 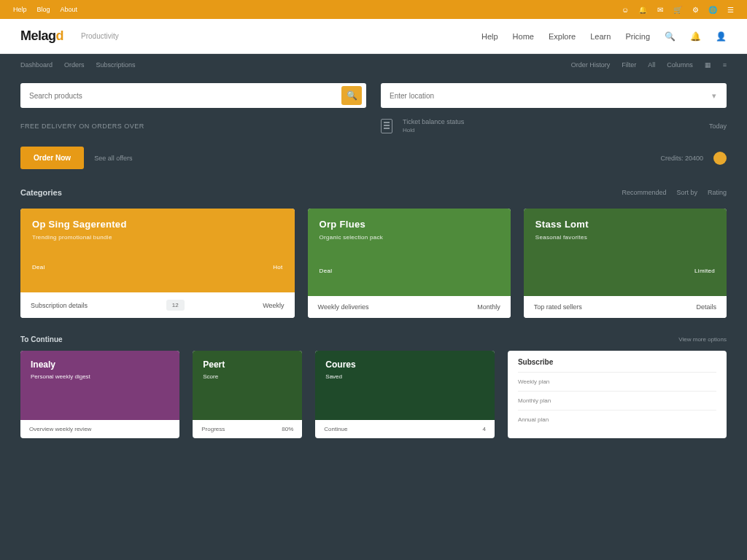 I want to click on nav-link-home: Home, so click(x=524, y=36).